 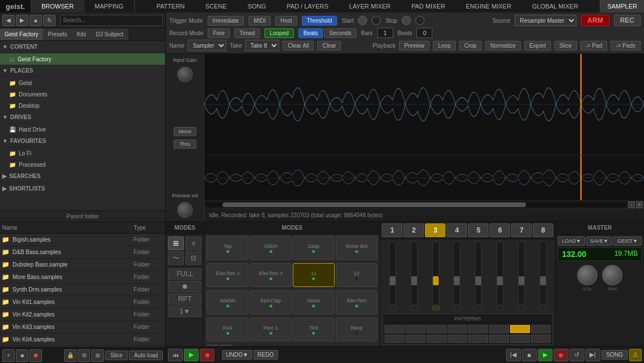 What do you see at coordinates (36, 356) in the screenshot?
I see `record-bottom-button: ⏺` at bounding box center [36, 356].